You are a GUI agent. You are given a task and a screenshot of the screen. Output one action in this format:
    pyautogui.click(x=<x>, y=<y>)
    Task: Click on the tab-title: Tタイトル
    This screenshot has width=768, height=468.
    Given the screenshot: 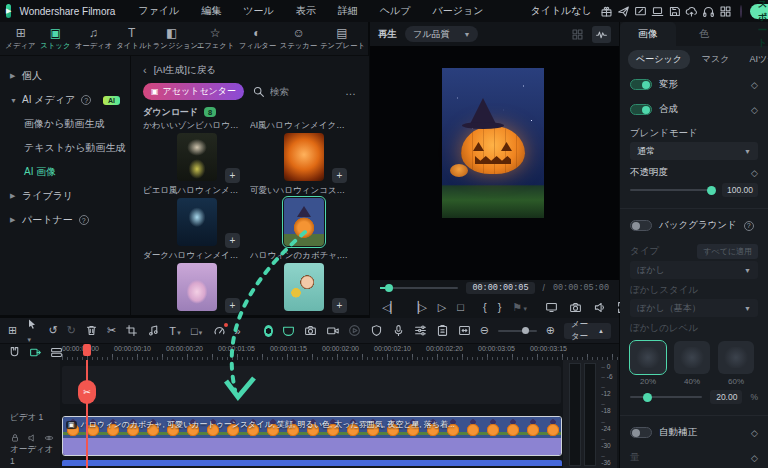 What is the action you would take?
    pyautogui.click(x=132, y=39)
    